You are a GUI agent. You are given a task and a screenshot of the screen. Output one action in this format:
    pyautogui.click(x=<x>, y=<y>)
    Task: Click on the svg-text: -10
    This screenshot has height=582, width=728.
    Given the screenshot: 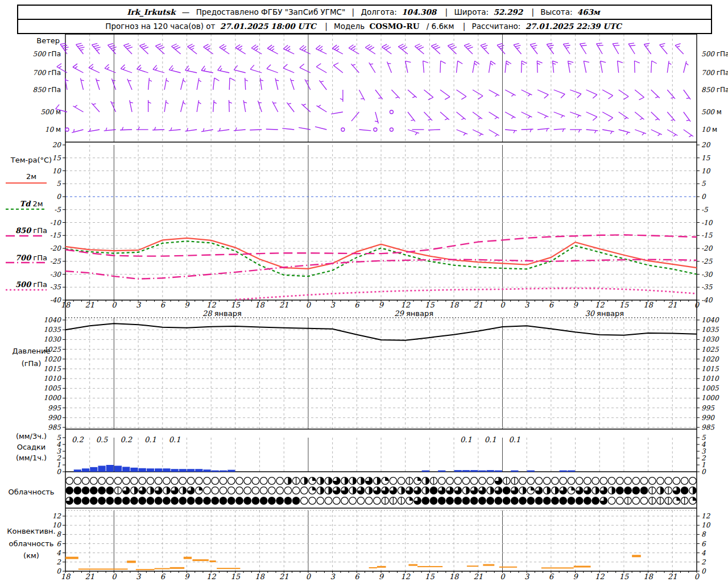 What is the action you would take?
    pyautogui.click(x=56, y=223)
    